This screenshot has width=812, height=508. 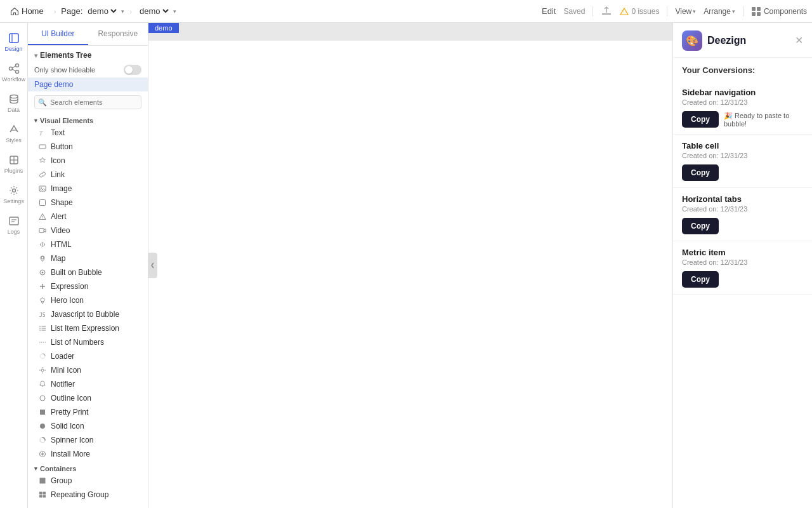 I want to click on page-selector: Page: demo ▾, so click(x=93, y=11).